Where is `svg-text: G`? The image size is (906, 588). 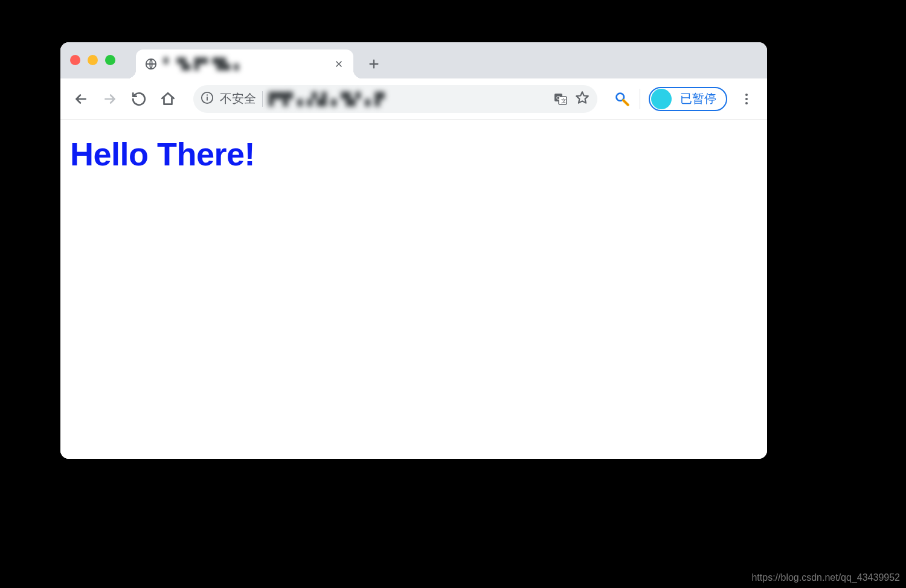
svg-text: G is located at coordinates (558, 98).